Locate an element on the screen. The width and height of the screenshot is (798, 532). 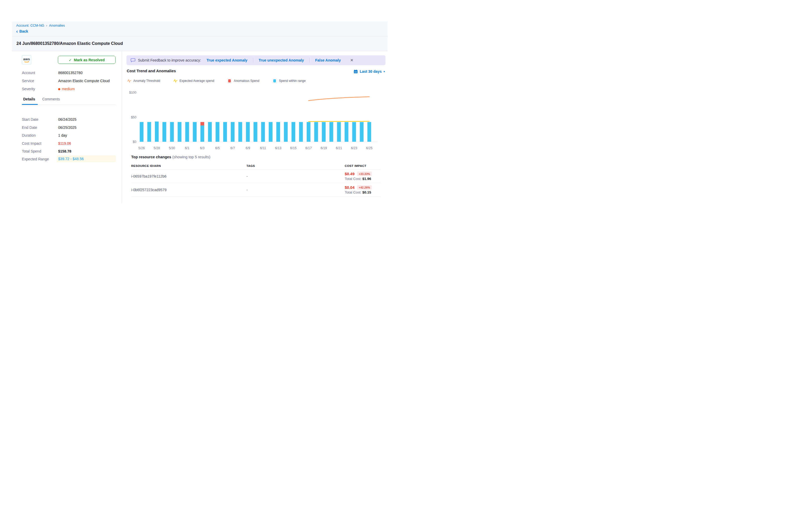
detail-row-start-date: Start Date 06/24/2025 is located at coordinates (69, 119).